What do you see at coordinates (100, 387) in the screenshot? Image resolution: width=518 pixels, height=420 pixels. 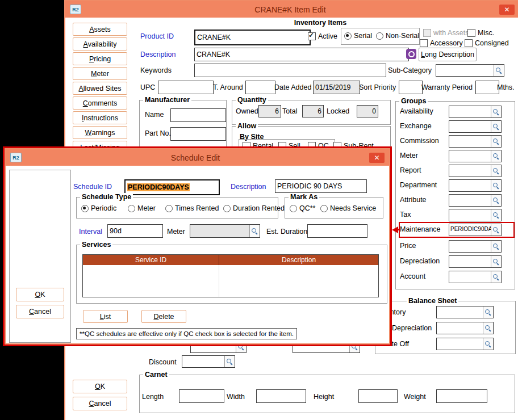 I see `ok-button: OK` at bounding box center [100, 387].